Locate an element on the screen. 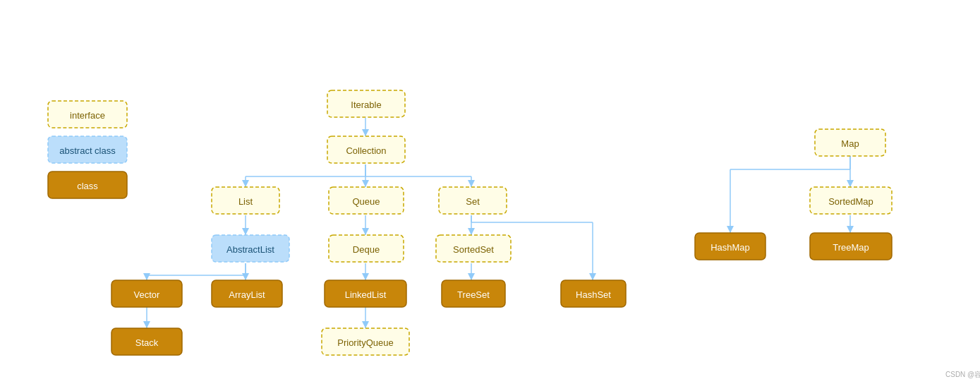  label-list: List is located at coordinates (246, 202).